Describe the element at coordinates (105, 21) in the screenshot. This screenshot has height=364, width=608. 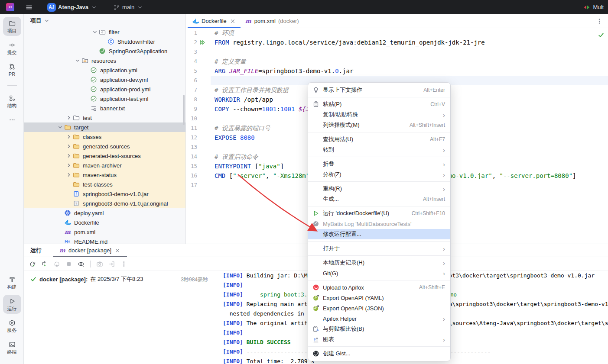
I see `project-panel-header: 项目` at that location.